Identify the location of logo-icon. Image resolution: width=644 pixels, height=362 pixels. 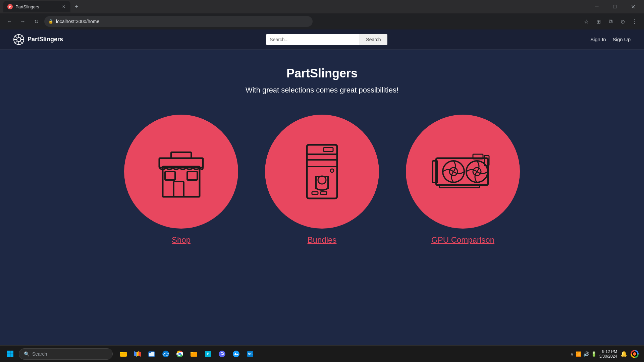
(19, 40).